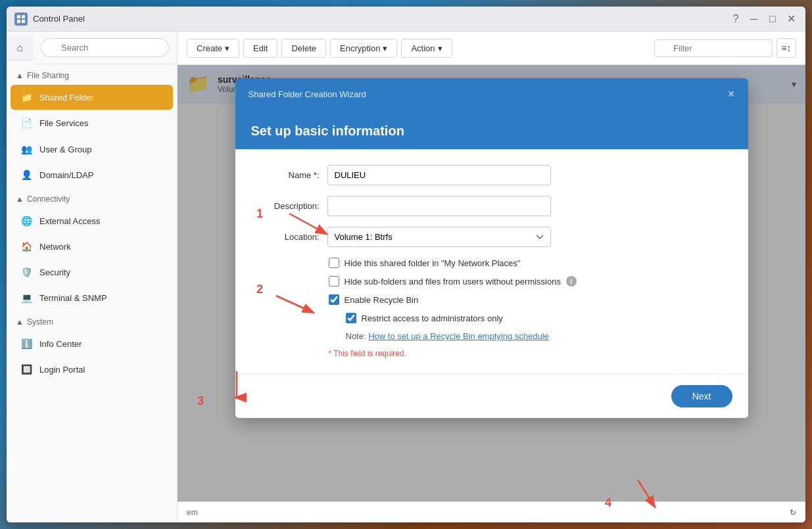  I want to click on description-input, so click(439, 206).